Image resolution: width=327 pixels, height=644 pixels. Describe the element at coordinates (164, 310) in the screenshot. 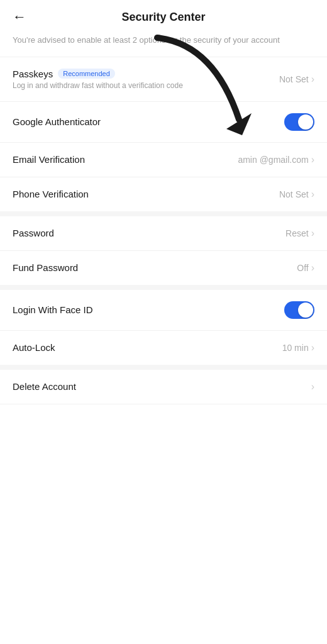

I see `face-id-row: Login With Face ID` at that location.